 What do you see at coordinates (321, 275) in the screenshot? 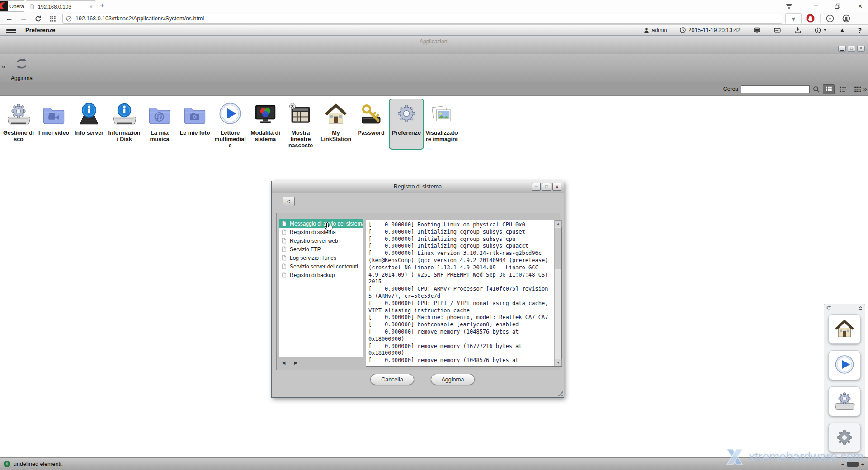
I see `log-type-item: Registro di backup` at bounding box center [321, 275].